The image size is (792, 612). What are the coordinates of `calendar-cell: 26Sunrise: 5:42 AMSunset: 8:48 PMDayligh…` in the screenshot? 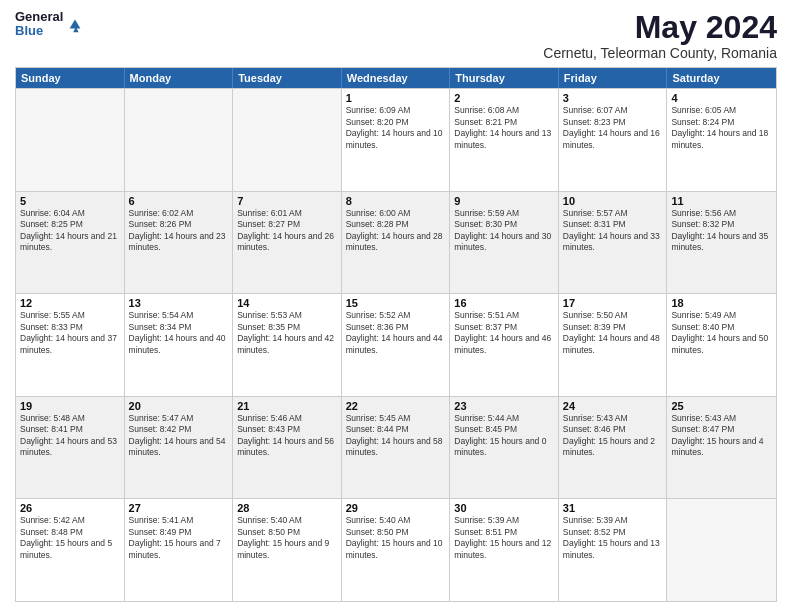 It's located at (70, 550).